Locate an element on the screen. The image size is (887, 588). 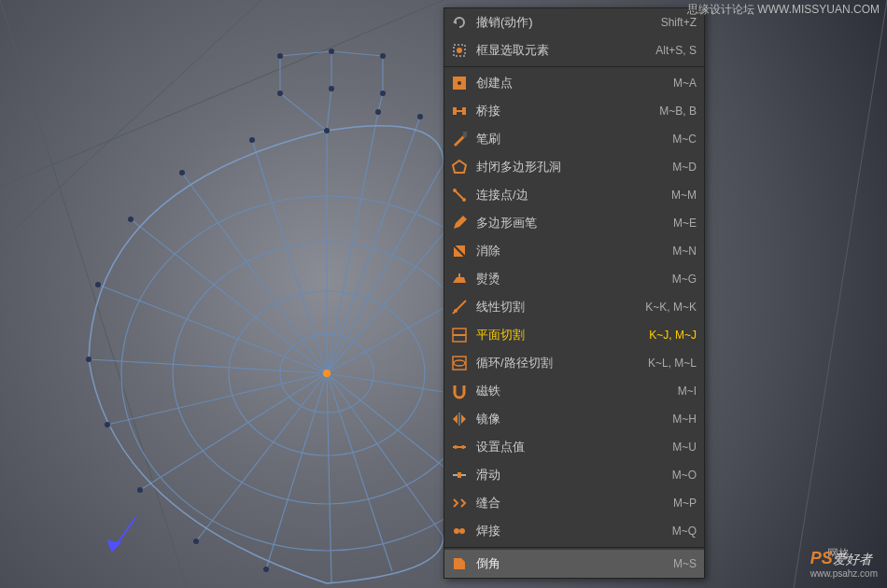
menu-item-stitch: 缝合M~P is located at coordinates (574, 503).